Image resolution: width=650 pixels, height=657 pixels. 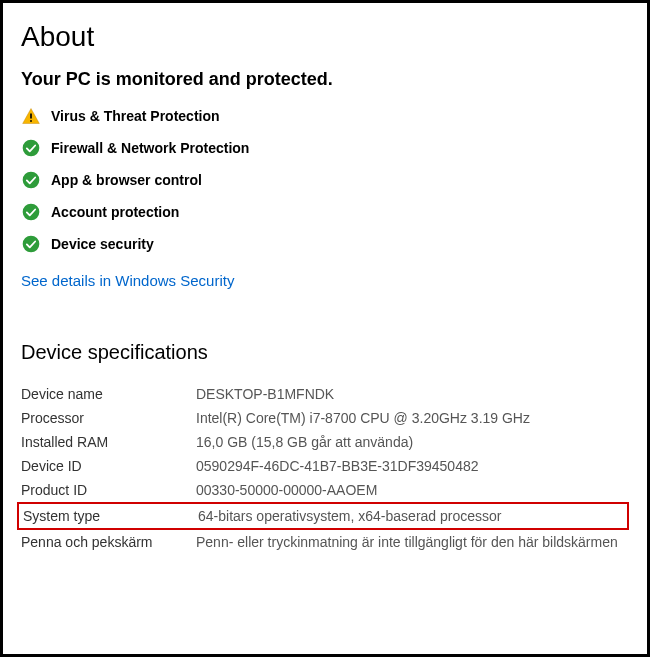 What do you see at coordinates (325, 148) in the screenshot?
I see `security-status-item: Firewall & Network Protection` at bounding box center [325, 148].